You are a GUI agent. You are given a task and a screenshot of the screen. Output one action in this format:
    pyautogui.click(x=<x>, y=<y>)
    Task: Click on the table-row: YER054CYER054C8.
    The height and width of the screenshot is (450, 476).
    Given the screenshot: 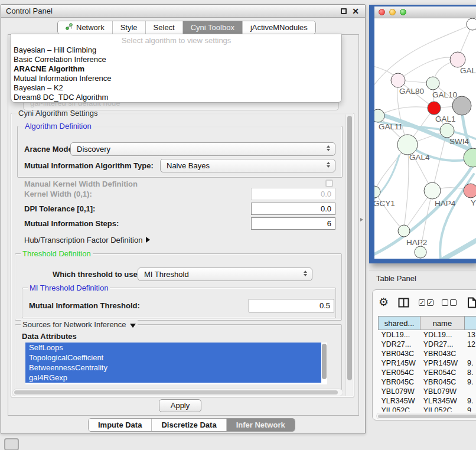 What is the action you would take?
    pyautogui.click(x=428, y=373)
    